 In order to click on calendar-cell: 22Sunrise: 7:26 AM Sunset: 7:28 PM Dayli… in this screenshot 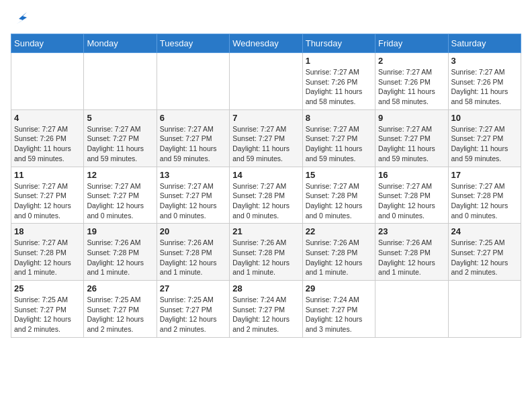, I will do `click(339, 253)`.